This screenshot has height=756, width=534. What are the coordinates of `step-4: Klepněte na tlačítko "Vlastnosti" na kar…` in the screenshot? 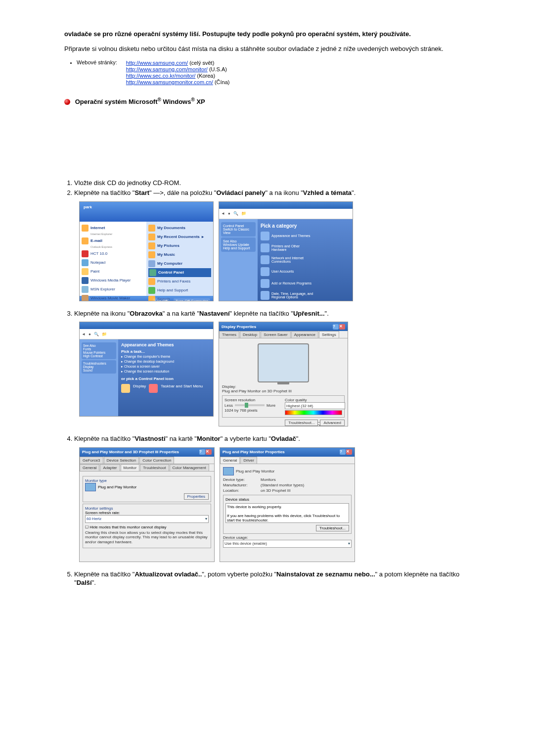 It's located at (272, 439).